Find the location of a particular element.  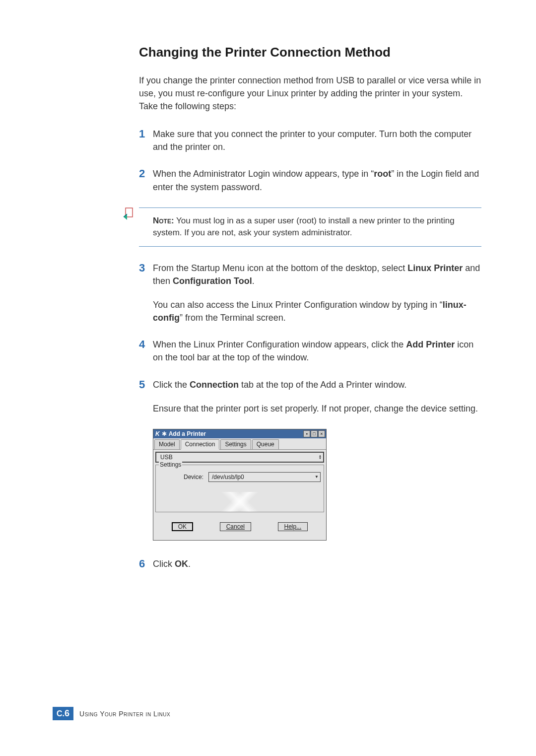

maximize-icon: □ is located at coordinates (314, 434).